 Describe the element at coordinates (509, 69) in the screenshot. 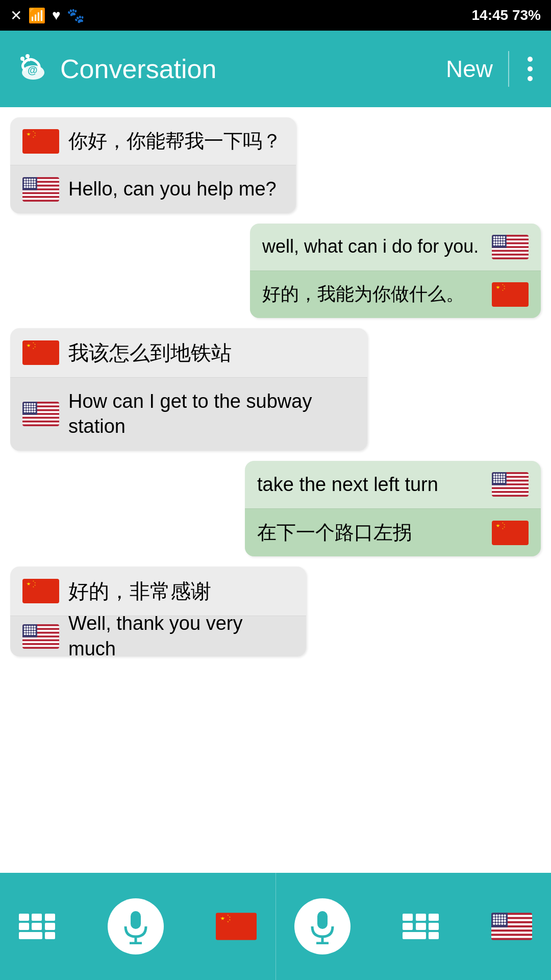

I see `header-divider` at that location.